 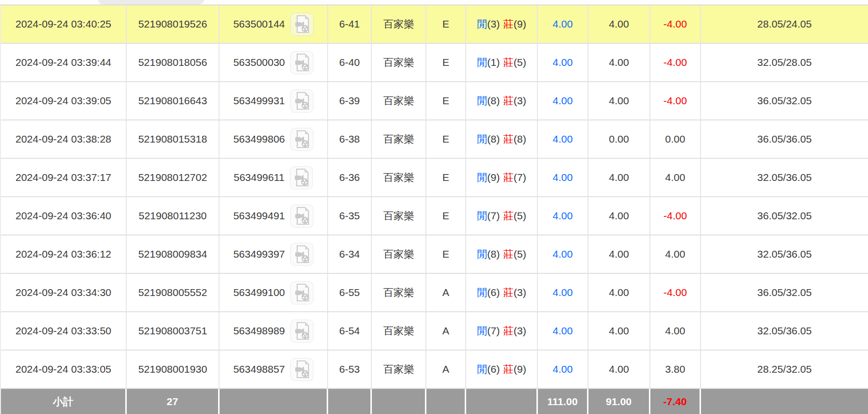 What do you see at coordinates (64, 331) in the screenshot?
I see `cell-settle-time: 2024-09-24 03:33:50` at bounding box center [64, 331].